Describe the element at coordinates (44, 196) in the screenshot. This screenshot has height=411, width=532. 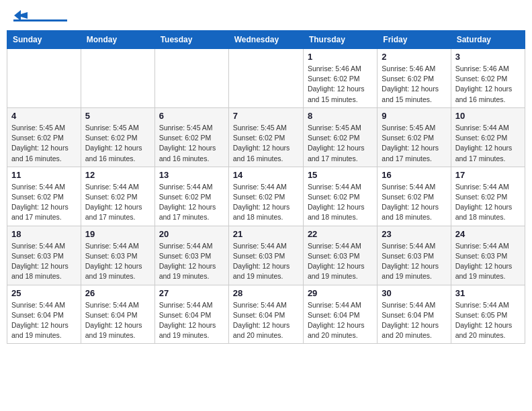
I see `day-cell: 11Sunrise: 5:44 AM Sunset: 6:02 PM Dayli…` at that location.